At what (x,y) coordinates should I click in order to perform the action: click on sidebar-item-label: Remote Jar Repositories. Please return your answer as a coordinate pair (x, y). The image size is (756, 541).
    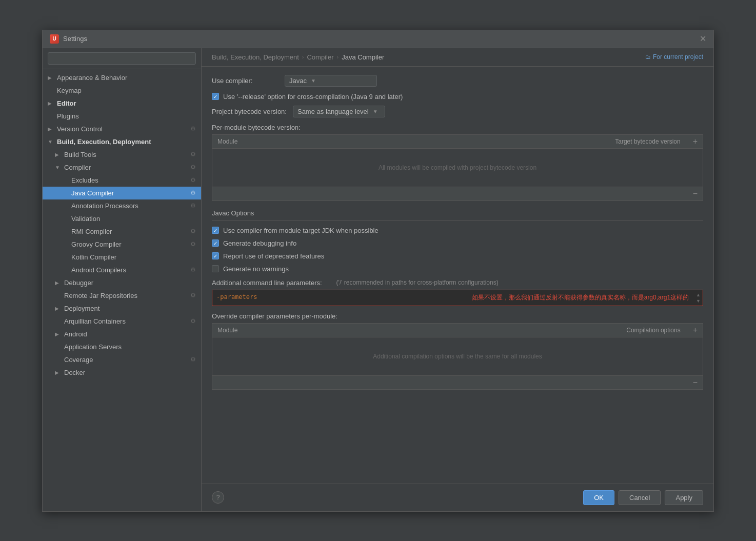
    Looking at the image, I should click on (101, 295).